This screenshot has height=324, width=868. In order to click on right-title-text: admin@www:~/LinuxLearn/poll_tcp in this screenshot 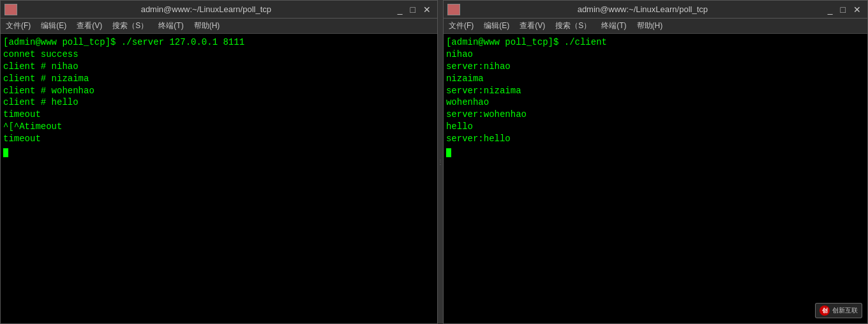, I will do `click(643, 9)`.